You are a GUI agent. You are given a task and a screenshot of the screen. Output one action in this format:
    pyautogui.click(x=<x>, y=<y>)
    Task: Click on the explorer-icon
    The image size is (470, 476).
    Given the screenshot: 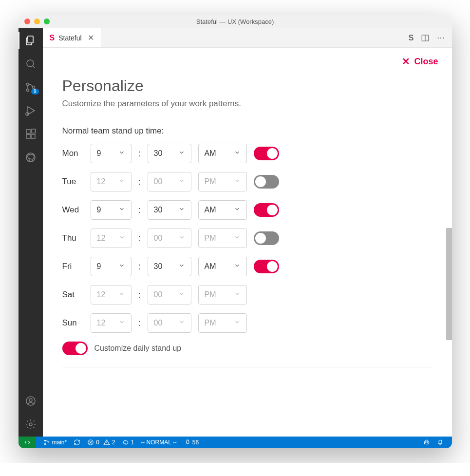 What is the action you would take?
    pyautogui.click(x=31, y=40)
    